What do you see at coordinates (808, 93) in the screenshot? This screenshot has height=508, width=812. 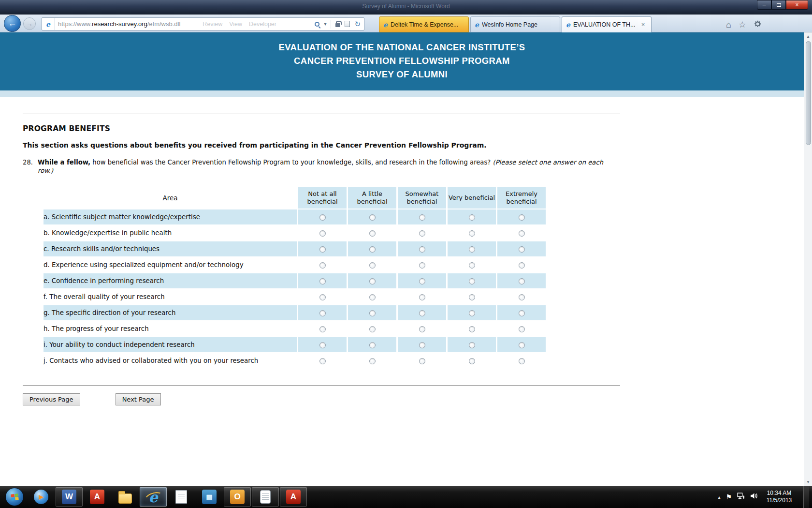 I see `scrollbar-thumb` at bounding box center [808, 93].